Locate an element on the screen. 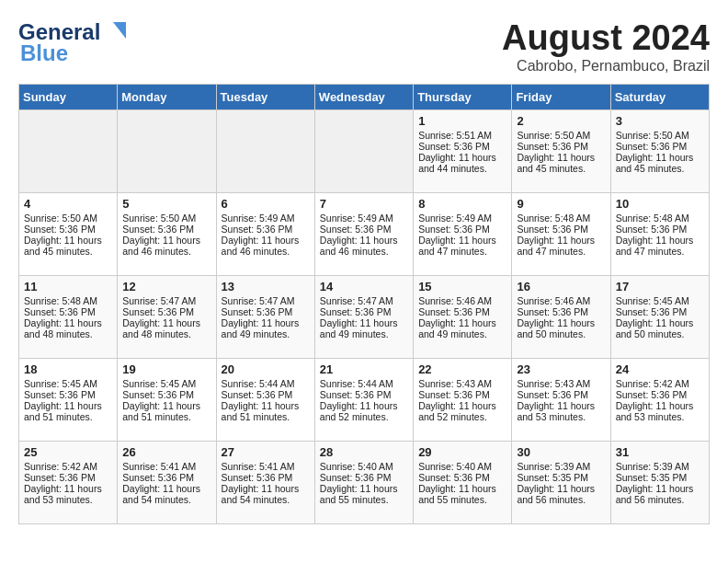 The image size is (728, 563). calendar-cell: 16Sunrise: 5:46 AMSunset: 5:36 PMDayligh… is located at coordinates (561, 317).